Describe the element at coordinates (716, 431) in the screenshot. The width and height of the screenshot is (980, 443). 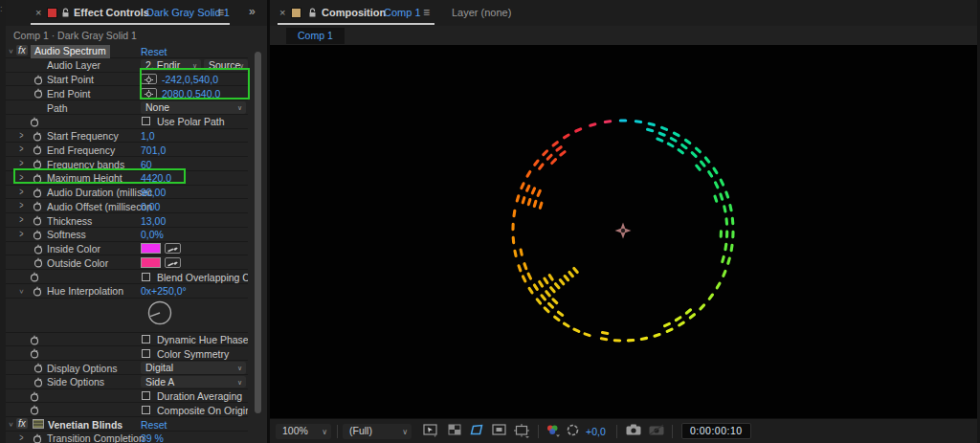
I see `timecode-display: 0:00:00:10` at that location.